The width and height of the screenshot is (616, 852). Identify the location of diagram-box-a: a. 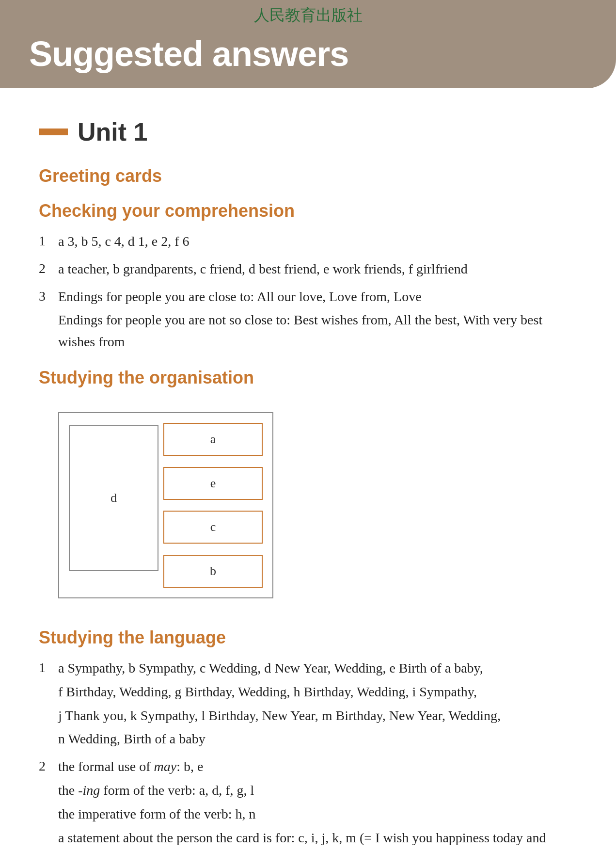
(213, 439).